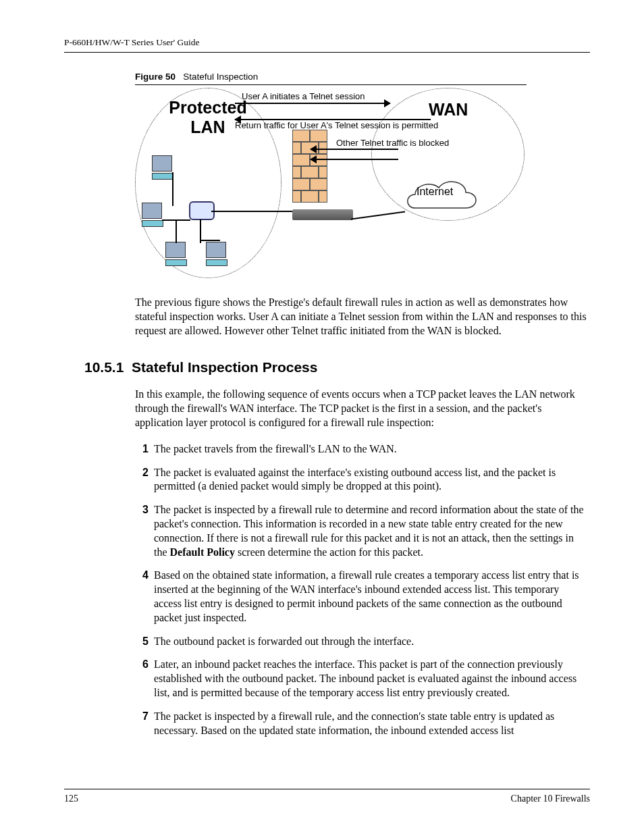 This screenshot has height=834, width=644. I want to click on paragraph-after-figure: The previous figure shows the Prestige's…, so click(360, 317).